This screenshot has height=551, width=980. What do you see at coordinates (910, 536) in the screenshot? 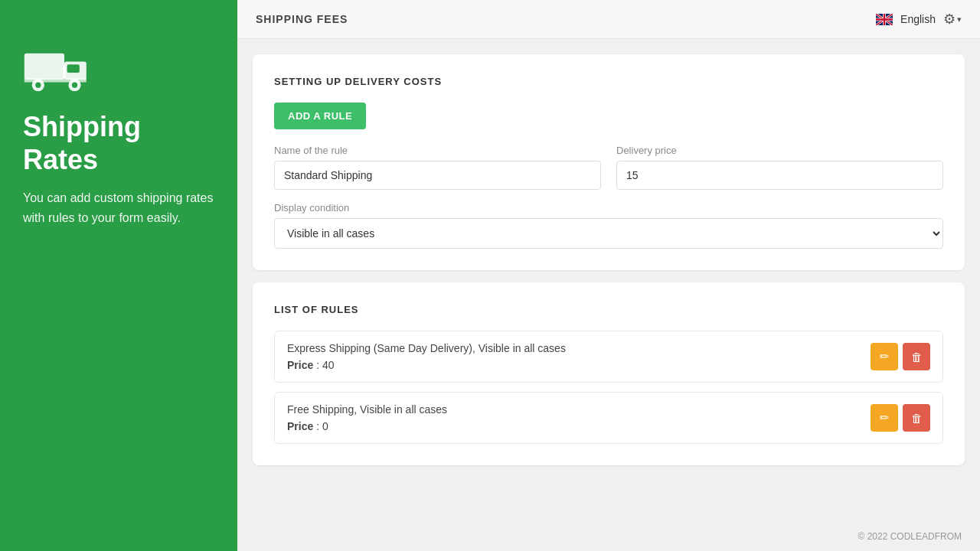
I see `footer-text: © 2022 CODLEADFROM` at bounding box center [910, 536].